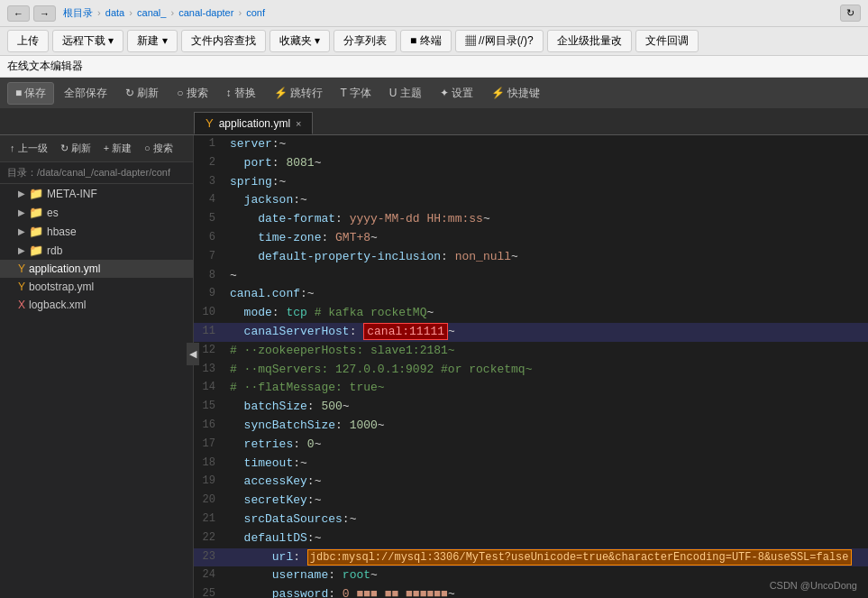  What do you see at coordinates (434, 14) in the screenshot?
I see `top-nav-bar: ← → 根目录 › data › canal_ › canal-dapter ›…` at bounding box center [434, 14].